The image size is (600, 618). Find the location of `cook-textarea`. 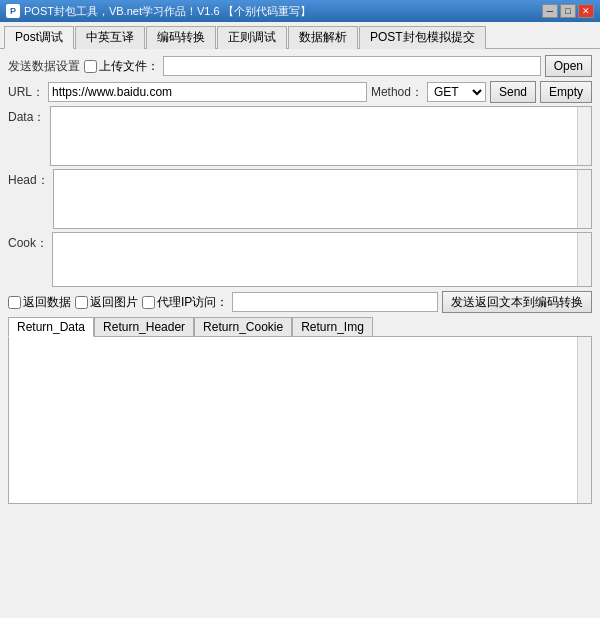

cook-textarea is located at coordinates (315, 260).